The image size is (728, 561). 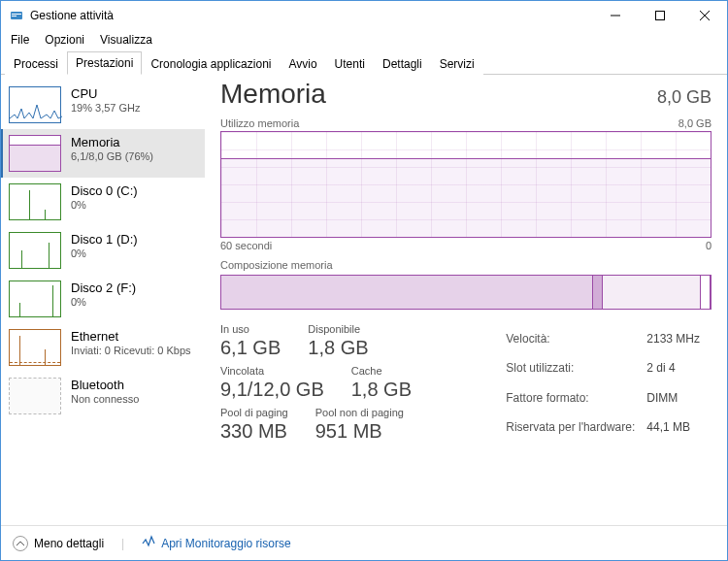 I want to click on composition-bar, so click(x=466, y=292).